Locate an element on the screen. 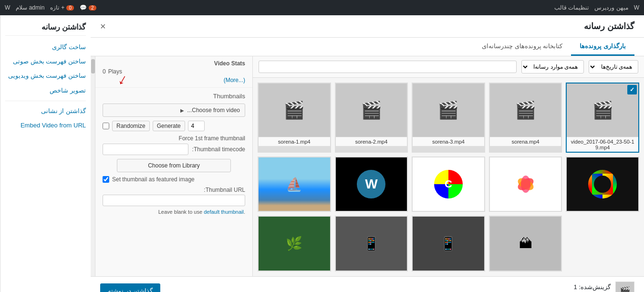 This screenshot has width=644, height=292. timecode-label: Thumbnail timecode: is located at coordinates (218, 149).